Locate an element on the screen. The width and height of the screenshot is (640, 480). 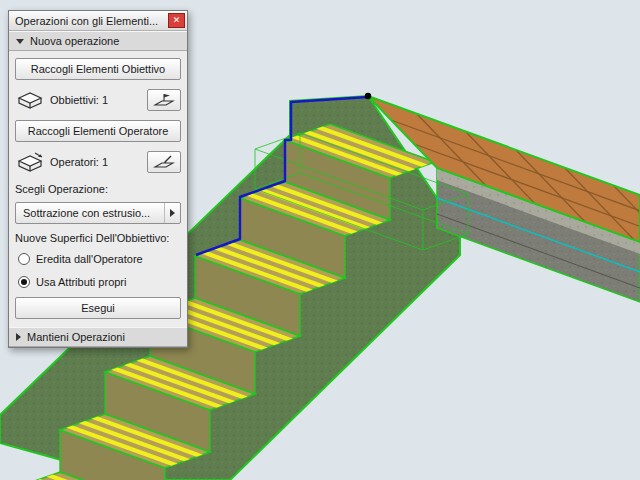
show-operators-button is located at coordinates (164, 162).